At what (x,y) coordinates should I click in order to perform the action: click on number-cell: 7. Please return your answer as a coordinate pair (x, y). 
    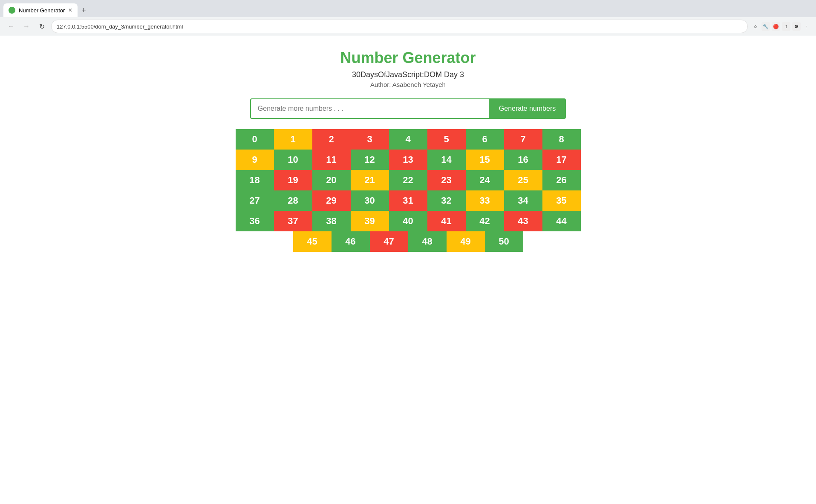
    Looking at the image, I should click on (523, 139).